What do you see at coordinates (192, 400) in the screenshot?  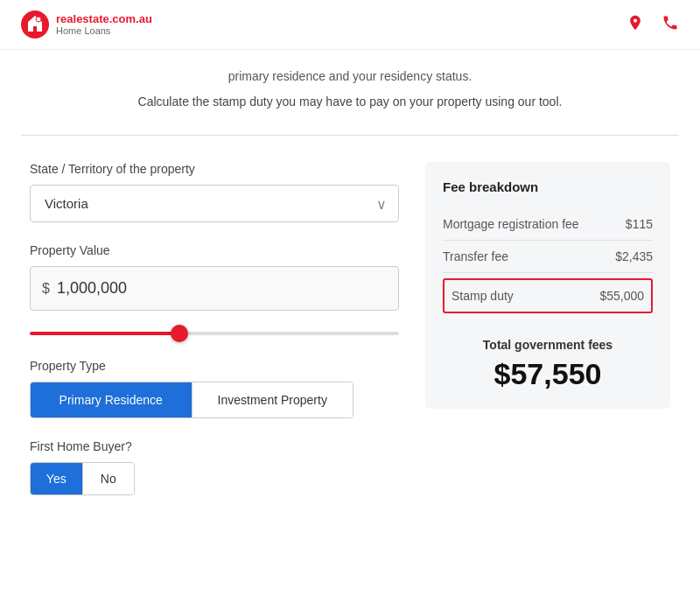 I see `property-type-toggle: Primary Residence Investment Property` at bounding box center [192, 400].